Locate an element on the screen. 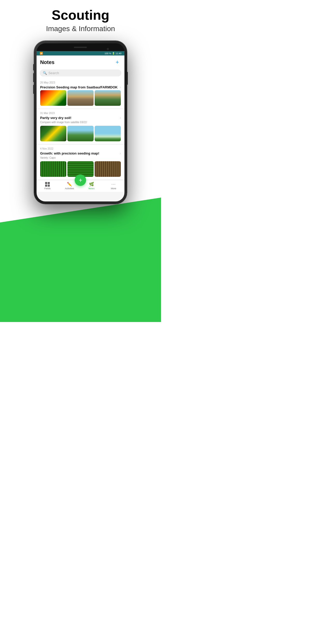 The height and width of the screenshot is (644, 322). green-background is located at coordinates (80, 260).